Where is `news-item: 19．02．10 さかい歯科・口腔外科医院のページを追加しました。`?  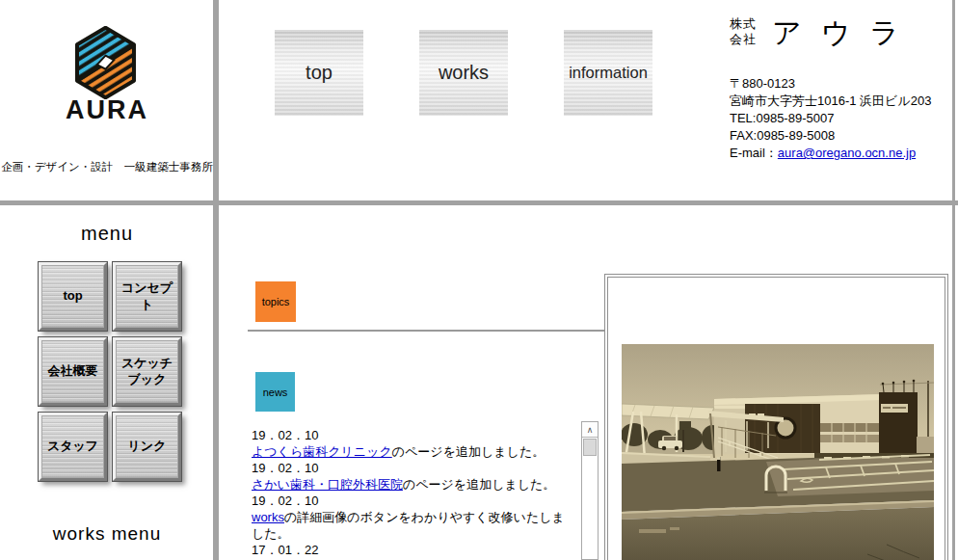
news-item: 19．02．10 さかい歯科・口腔外科医院のページを追加しました。 is located at coordinates (414, 476).